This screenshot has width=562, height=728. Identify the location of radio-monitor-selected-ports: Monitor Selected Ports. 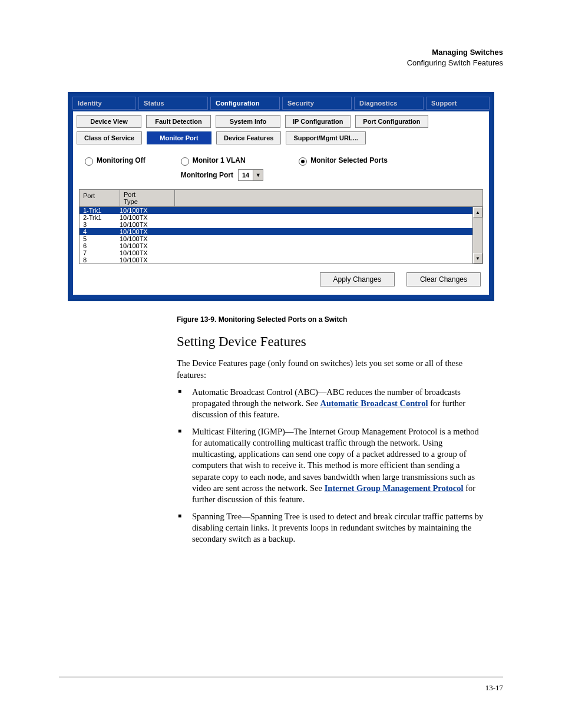
(343, 161).